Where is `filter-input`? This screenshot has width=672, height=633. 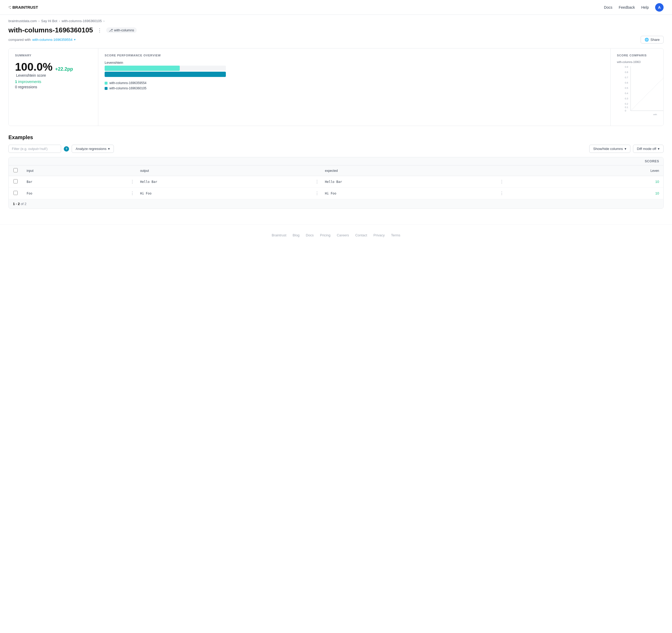 filter-input is located at coordinates (35, 149).